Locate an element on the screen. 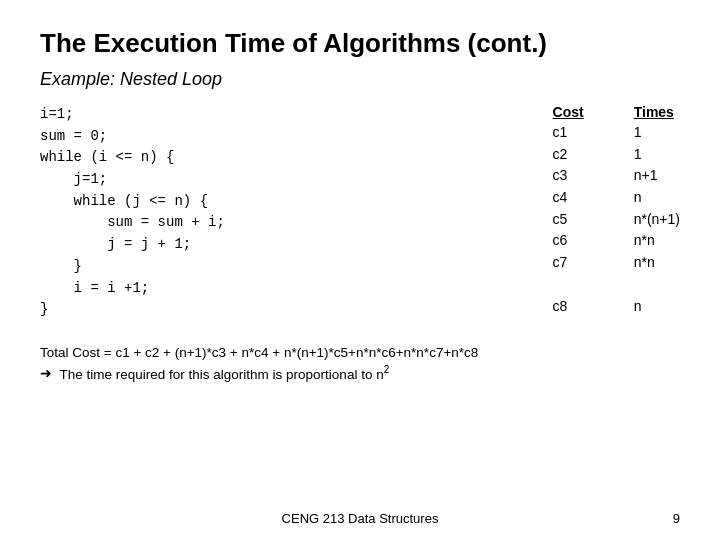  total-cost-line: Total Cost = c1 + c2 + (n+1)*c3 + n*c4 +… is located at coordinates (360, 352).